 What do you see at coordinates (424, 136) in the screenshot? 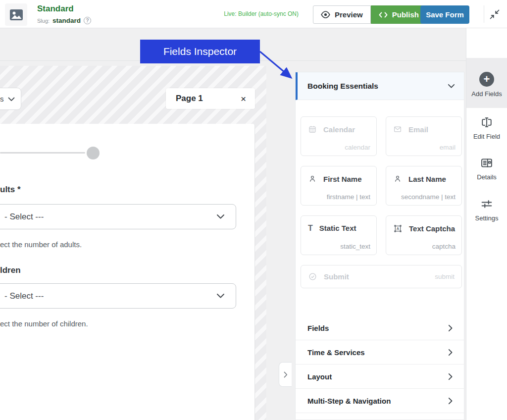
I see `field-card-email: Email email` at bounding box center [424, 136].